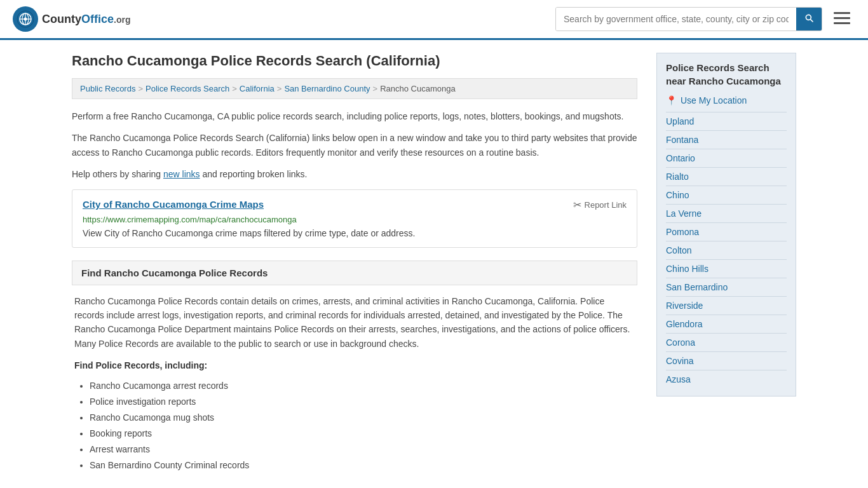 Image resolution: width=868 pixels, height=488 pixels. What do you see at coordinates (118, 174) in the screenshot?
I see `intro-3-prefix: Help others by sharing` at bounding box center [118, 174].